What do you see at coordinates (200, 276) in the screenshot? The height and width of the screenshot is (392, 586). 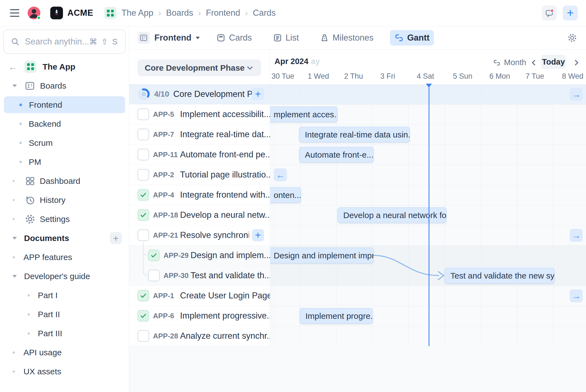 I see `subtask-row: APP-30 Test and validate th...` at bounding box center [200, 276].